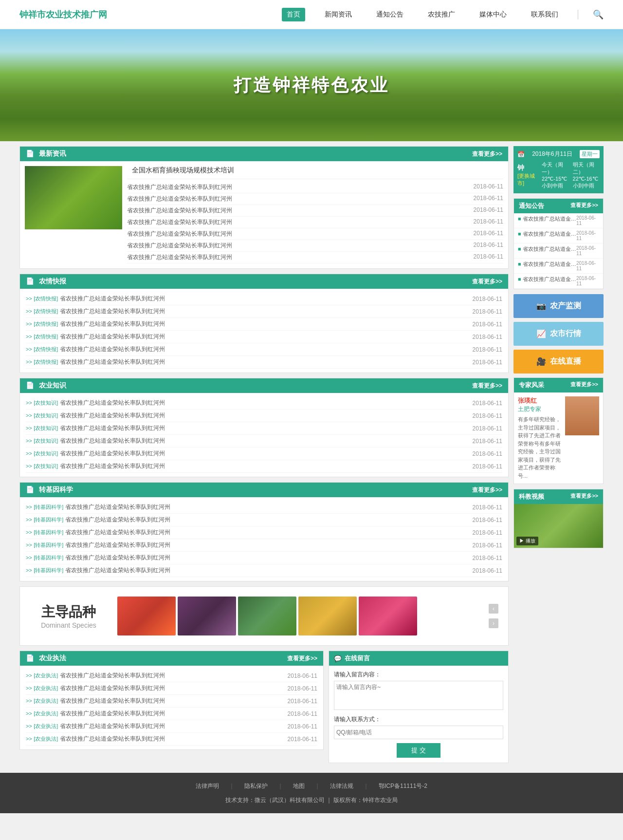 Image resolution: width=623 pixels, height=840 pixels. I want to click on live-icon: 🎥, so click(541, 361).